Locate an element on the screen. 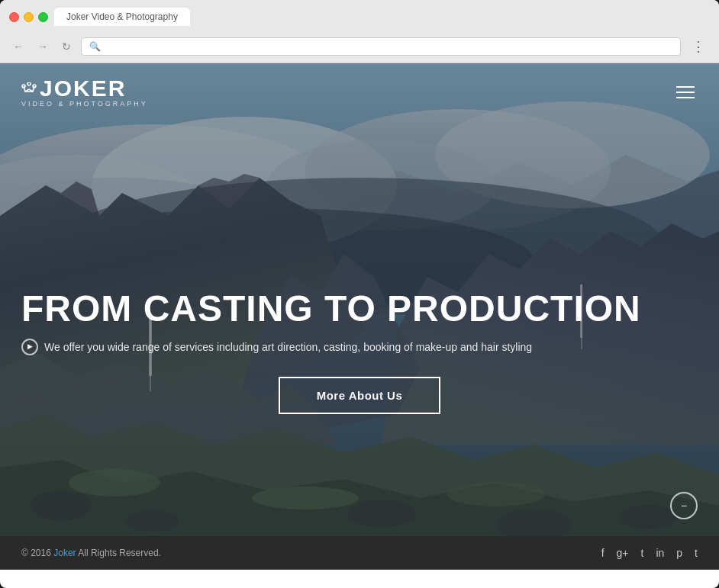  scroll-down-button: − is located at coordinates (684, 506).